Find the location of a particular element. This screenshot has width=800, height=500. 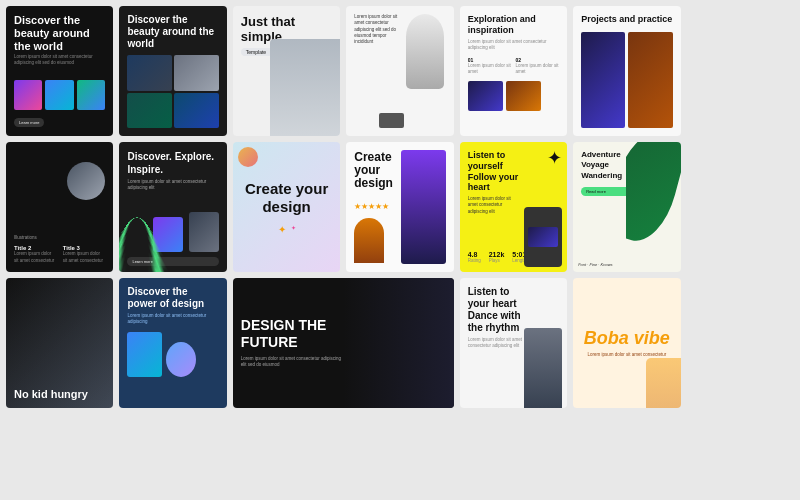

star-1: ✦ is located at coordinates (282, 230).